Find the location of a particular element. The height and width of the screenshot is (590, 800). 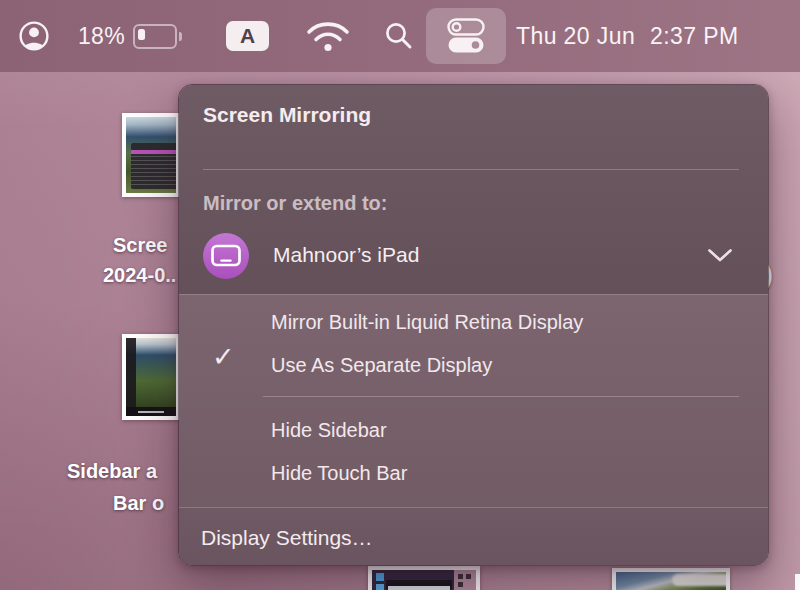

menu-bar: 18% A Thu 20 Jun 2:37 PM is located at coordinates (400, 36).